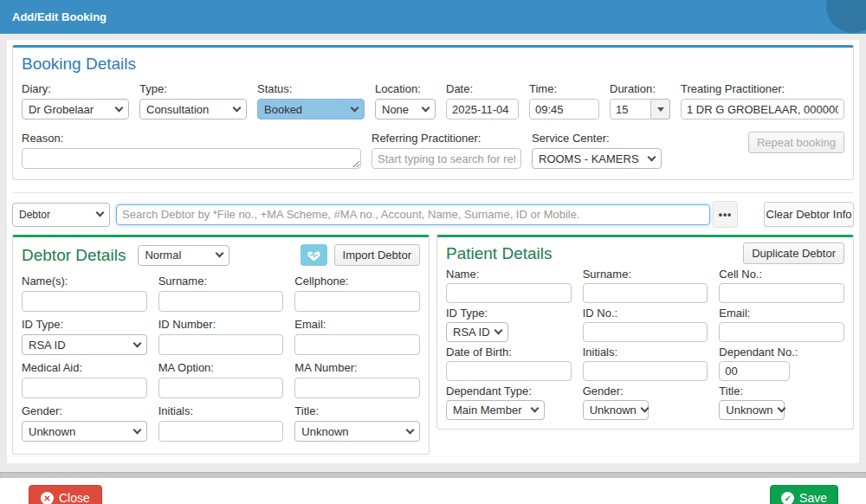 The height and width of the screenshot is (504, 866). Describe the element at coordinates (47, 498) in the screenshot. I see `close-icon: ✕` at that location.